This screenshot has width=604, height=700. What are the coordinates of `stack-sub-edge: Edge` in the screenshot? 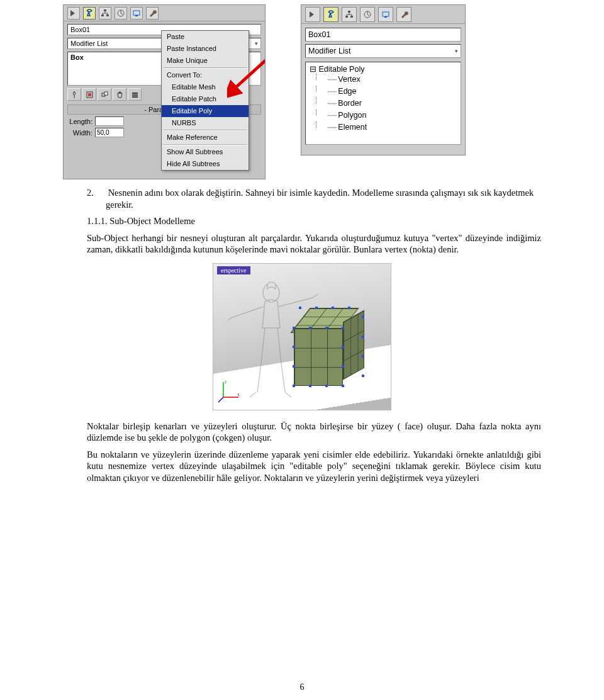 It's located at (383, 92).